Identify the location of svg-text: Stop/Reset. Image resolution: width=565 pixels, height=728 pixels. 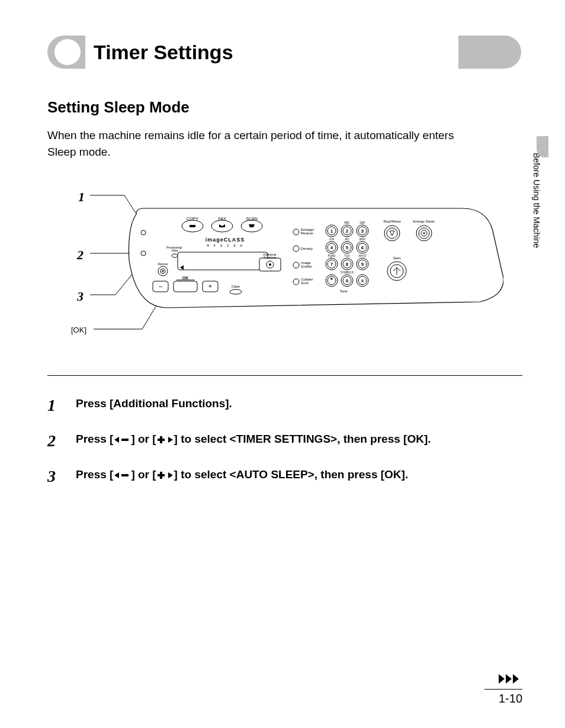
(392, 221).